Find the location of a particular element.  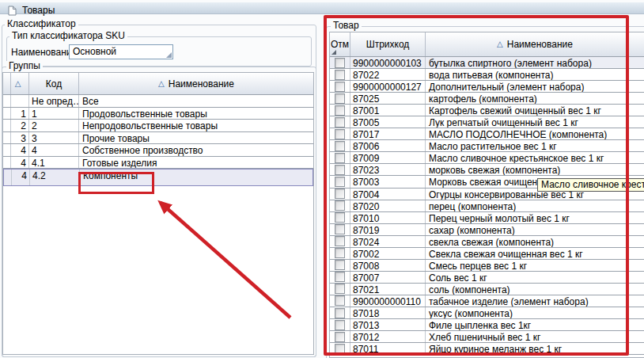

group-row-code: 4.2 is located at coordinates (55, 177).